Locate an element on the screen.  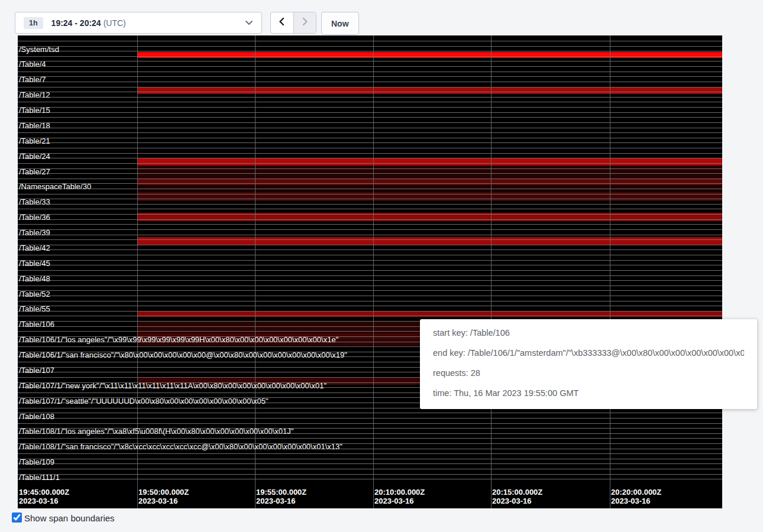
row-label: /Table/45 is located at coordinates (34, 264).